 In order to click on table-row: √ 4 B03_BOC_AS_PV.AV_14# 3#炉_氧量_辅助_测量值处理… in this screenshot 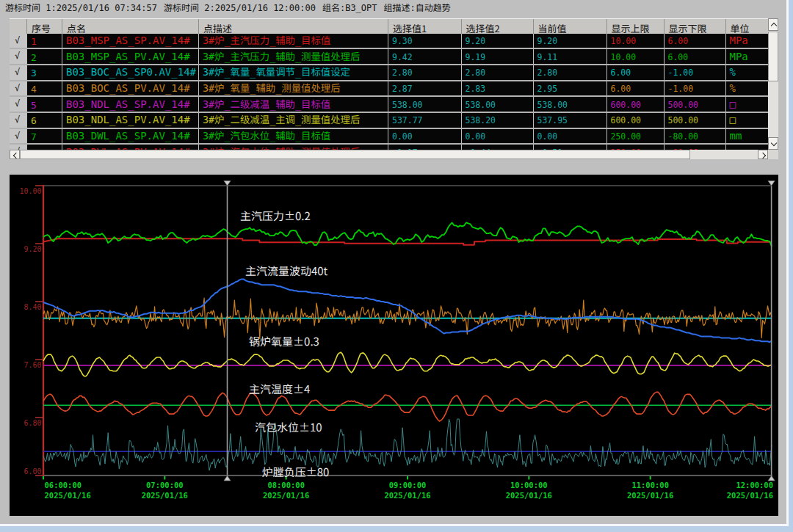, I will do `click(389, 90)`.